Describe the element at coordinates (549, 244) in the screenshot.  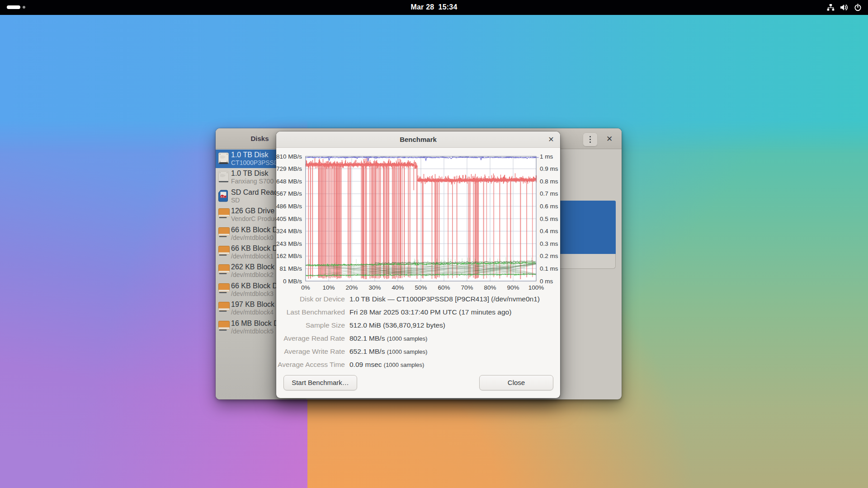
I see `svg-text: 0.3 ms` at that location.